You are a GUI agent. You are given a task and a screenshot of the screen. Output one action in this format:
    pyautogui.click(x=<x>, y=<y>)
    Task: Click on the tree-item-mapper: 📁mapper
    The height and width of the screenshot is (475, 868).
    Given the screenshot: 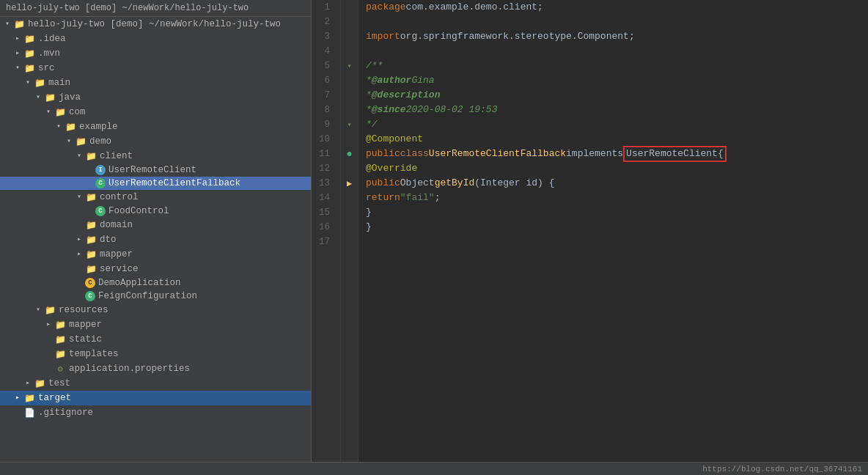 What is the action you would take?
    pyautogui.click(x=155, y=254)
    